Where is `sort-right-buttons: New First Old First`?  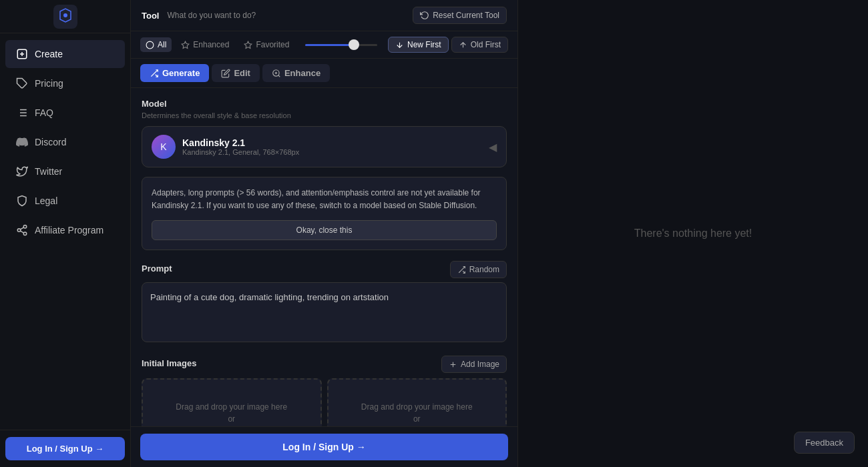
sort-right-buttons: New First Old First is located at coordinates (448, 45).